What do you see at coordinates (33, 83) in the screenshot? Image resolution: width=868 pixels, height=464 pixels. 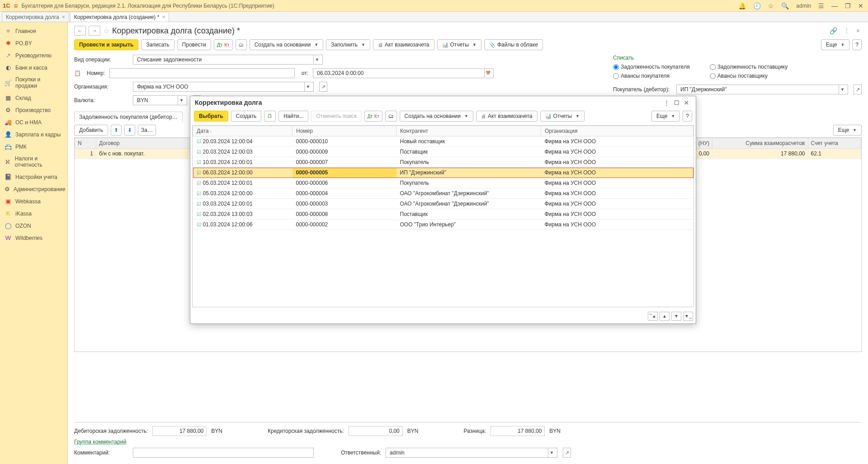 I see `sidebar-item: 🛒Покупки и продажи` at bounding box center [33, 83].